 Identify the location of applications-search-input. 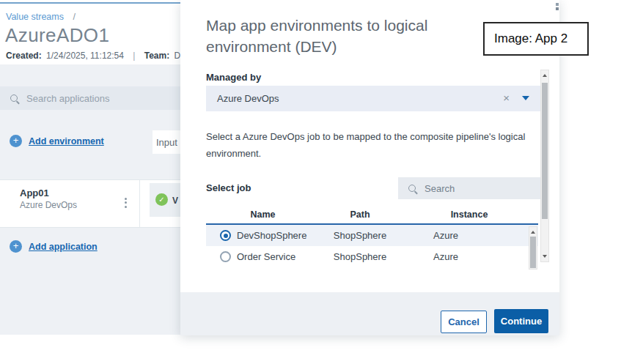
(92, 98).